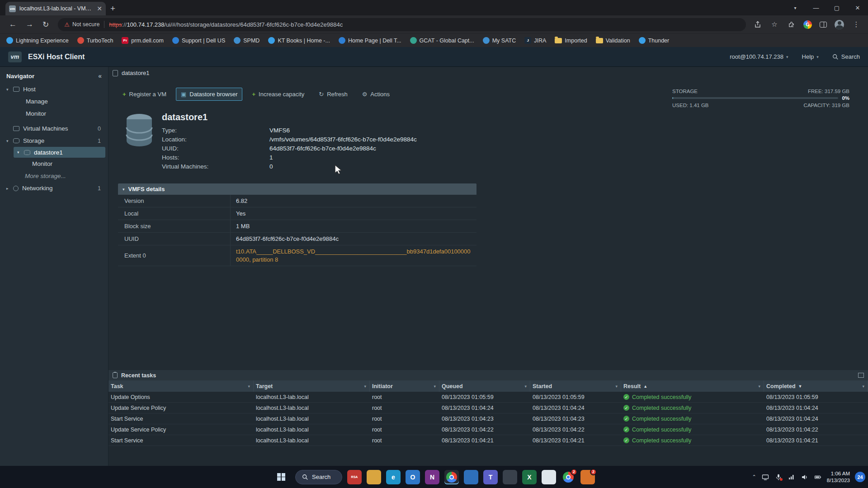 The width and height of the screenshot is (868, 488). What do you see at coordinates (807, 24) in the screenshot?
I see `google-account-icon: G` at bounding box center [807, 24].